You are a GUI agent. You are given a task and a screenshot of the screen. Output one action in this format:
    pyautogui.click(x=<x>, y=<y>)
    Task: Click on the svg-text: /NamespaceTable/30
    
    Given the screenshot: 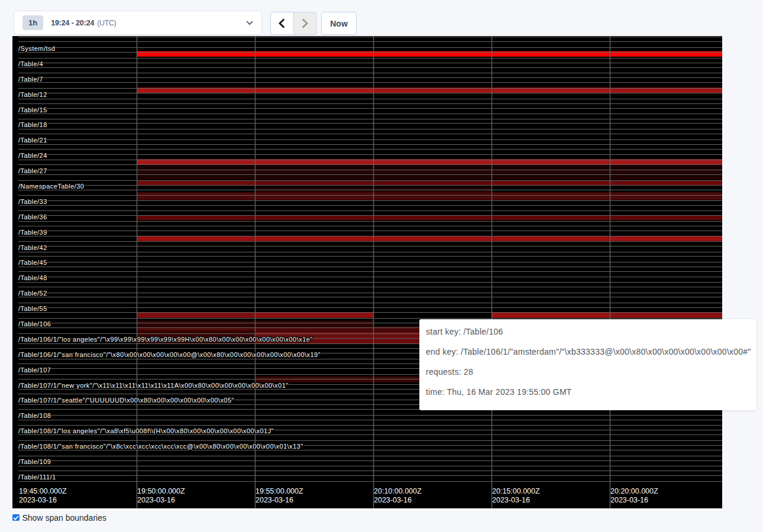 What is the action you would take?
    pyautogui.click(x=51, y=186)
    